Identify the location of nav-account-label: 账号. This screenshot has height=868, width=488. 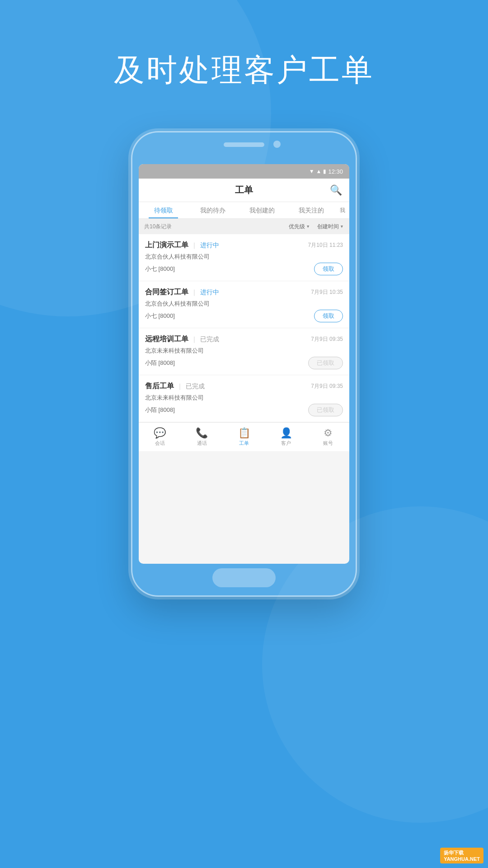
(328, 443).